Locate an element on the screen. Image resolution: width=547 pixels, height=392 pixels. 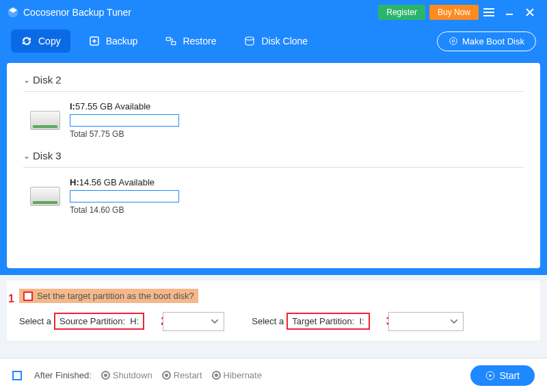
radio-shutdown: Shutdown is located at coordinates (127, 375).